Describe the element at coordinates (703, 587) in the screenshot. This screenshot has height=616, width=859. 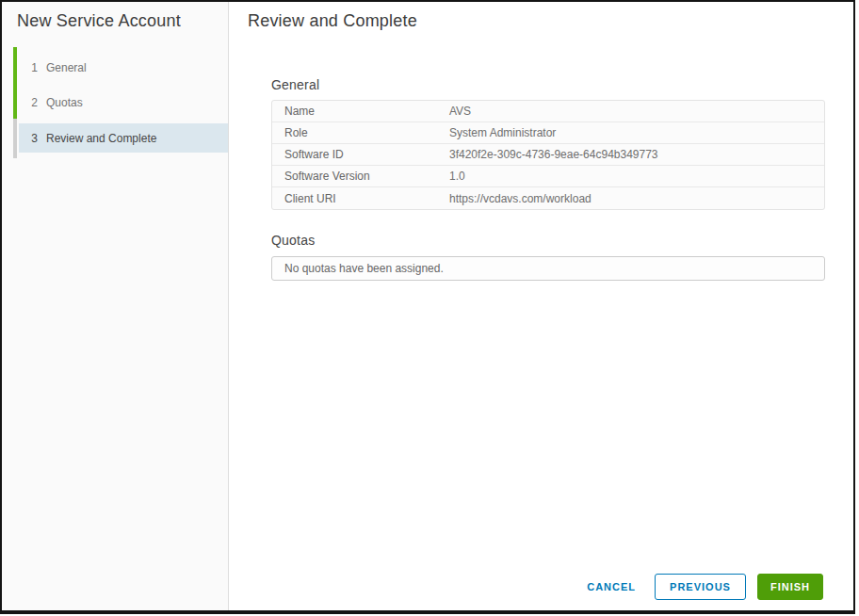
I see `wizard-footer: CANCEL PREVIOUS FINISH` at that location.